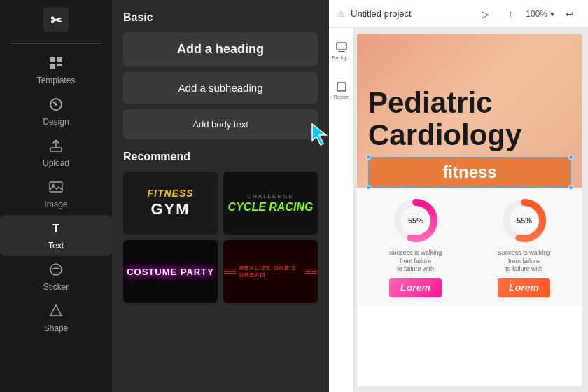 The height and width of the screenshot is (392, 588). What do you see at coordinates (368, 188) in the screenshot?
I see `selection-dot-bl` at bounding box center [368, 188].